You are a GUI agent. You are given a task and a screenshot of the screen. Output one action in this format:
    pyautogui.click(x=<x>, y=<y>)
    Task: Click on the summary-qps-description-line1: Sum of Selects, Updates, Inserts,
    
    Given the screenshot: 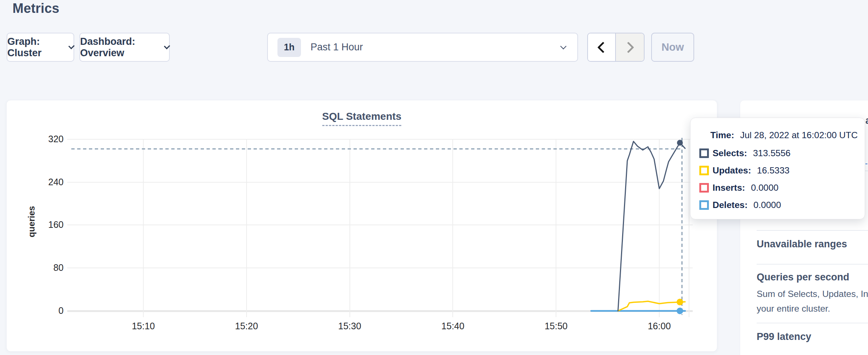 What is the action you would take?
    pyautogui.click(x=812, y=294)
    